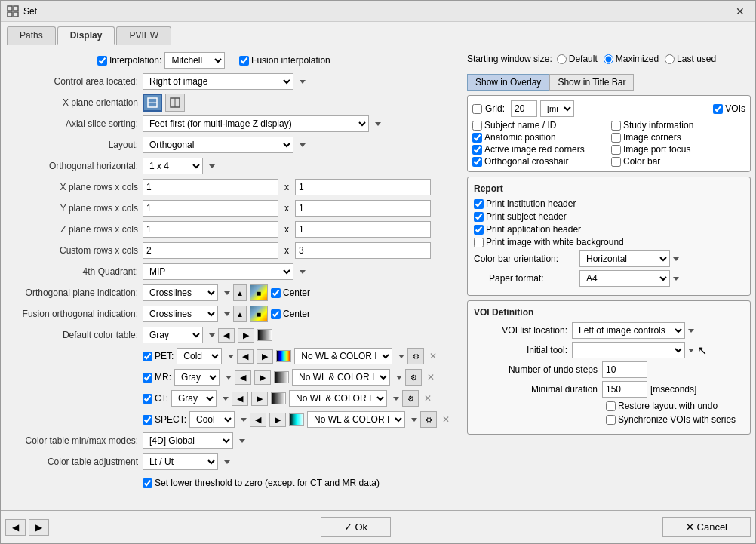 Image resolution: width=756 pixels, height=544 pixels. I want to click on study-info-checkbox, so click(616, 125).